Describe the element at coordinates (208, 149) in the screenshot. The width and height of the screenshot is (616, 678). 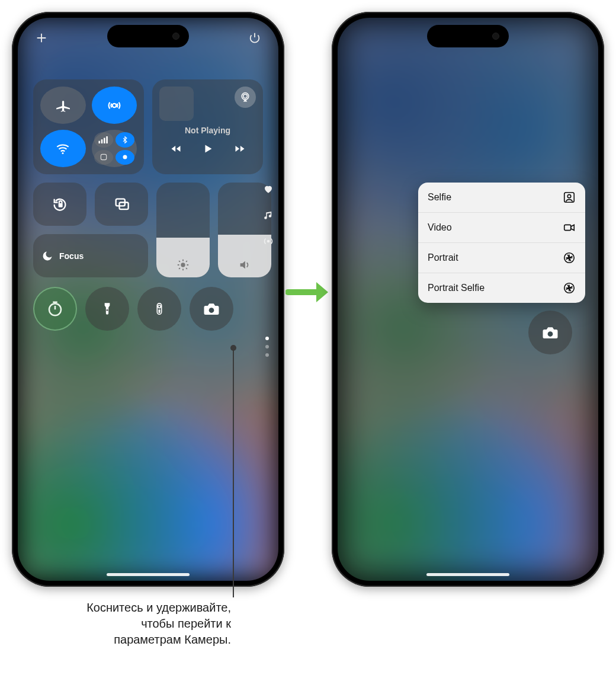
I see `play-button` at that location.